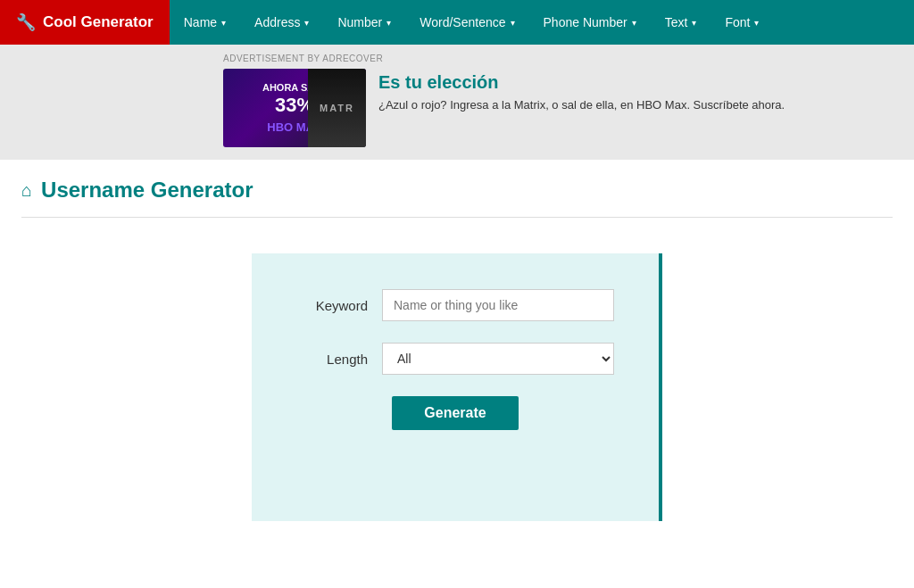 This screenshot has height=588, width=914. I want to click on length-label: Length, so click(332, 359).